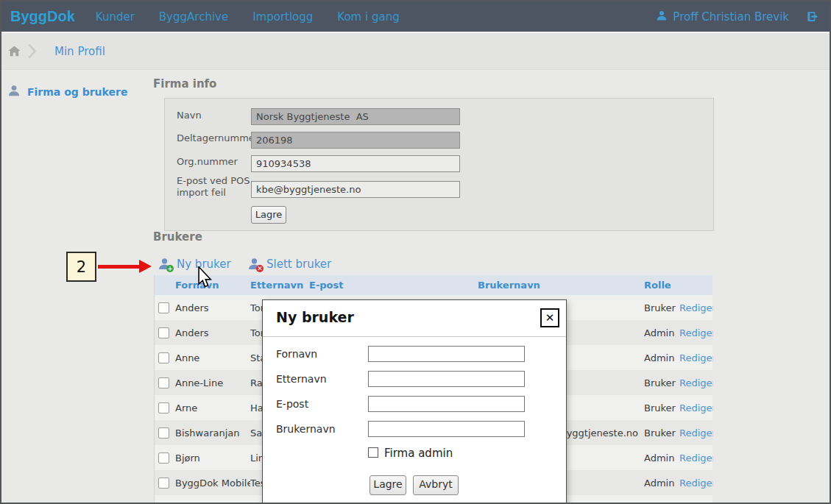  What do you see at coordinates (446, 404) in the screenshot?
I see `modal-epost-input` at bounding box center [446, 404].